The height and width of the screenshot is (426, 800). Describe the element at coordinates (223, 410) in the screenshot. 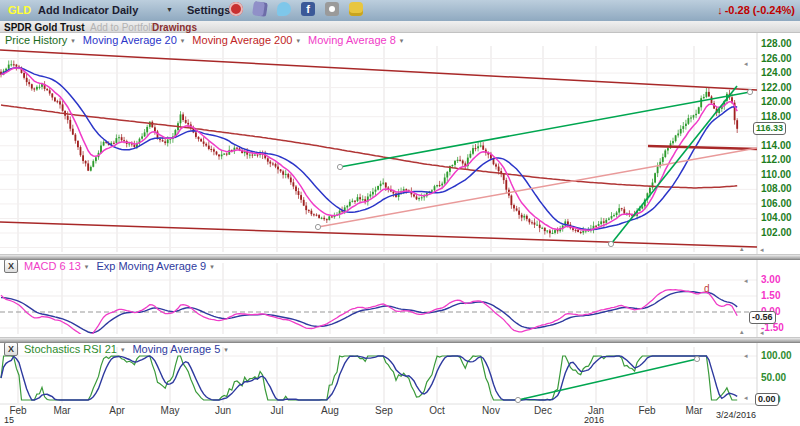

I see `month-label: Jun` at that location.